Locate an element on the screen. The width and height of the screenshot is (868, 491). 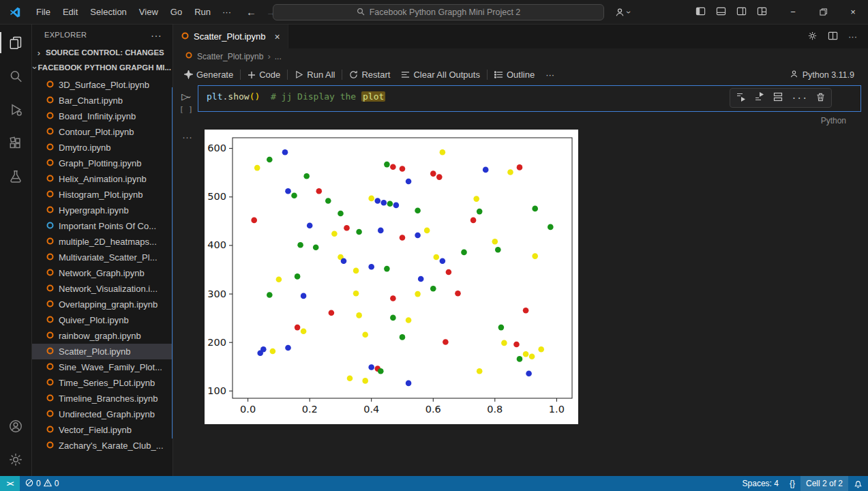
generate-button: Generate is located at coordinates (209, 75).